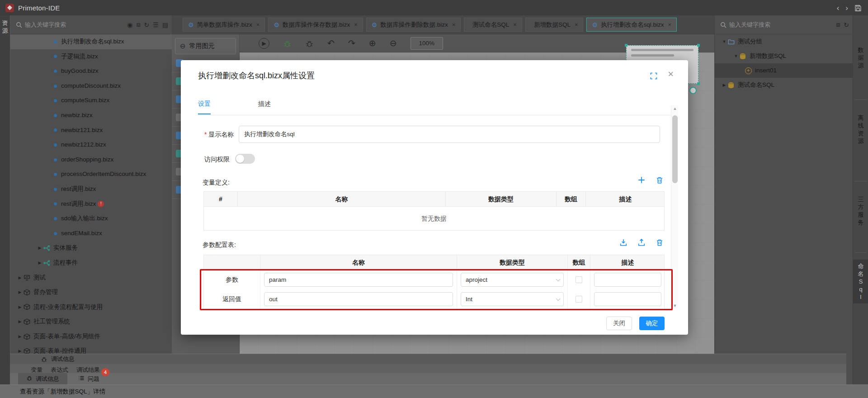  Describe the element at coordinates (42, 379) in the screenshot. I see `bottom-tab: 调试信息` at that location.